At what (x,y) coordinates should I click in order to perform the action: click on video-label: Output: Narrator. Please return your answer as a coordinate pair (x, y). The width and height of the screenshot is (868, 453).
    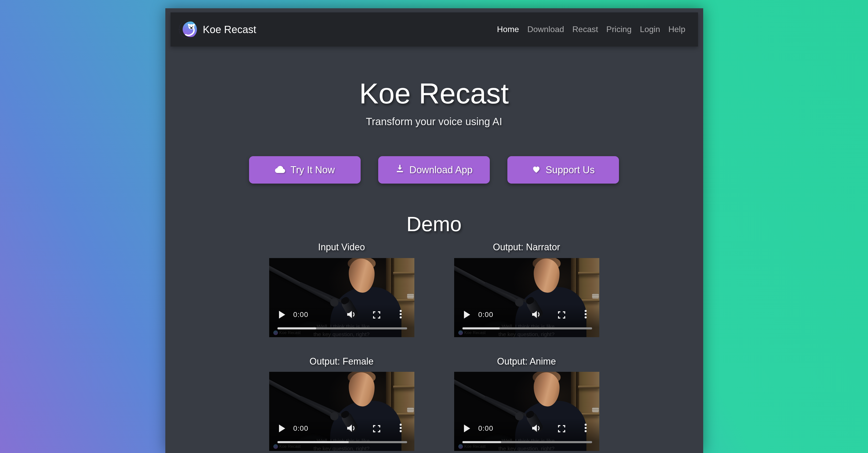
    Looking at the image, I should click on (526, 247).